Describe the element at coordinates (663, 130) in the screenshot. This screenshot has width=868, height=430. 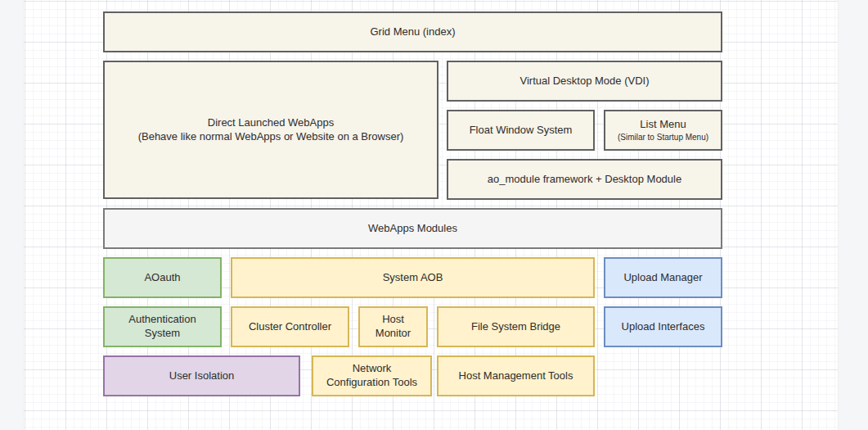
I see `node-list-menu: List Menu (Similar to Startup Menu)` at that location.